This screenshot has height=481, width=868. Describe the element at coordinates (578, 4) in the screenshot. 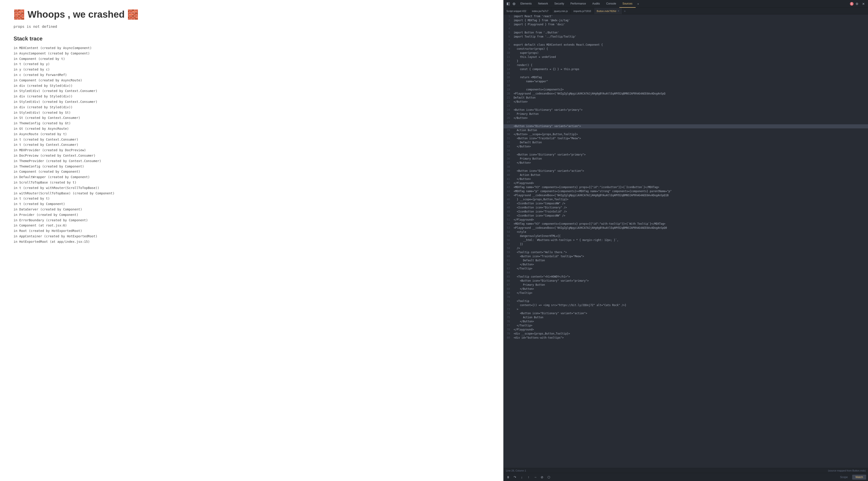

I see `devtools-nav-tab-performance: Performance` at that location.